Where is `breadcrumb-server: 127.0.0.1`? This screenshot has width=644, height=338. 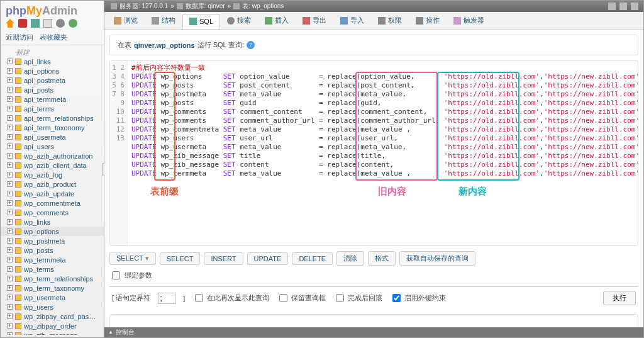
breadcrumb-server: 127.0.0.1 is located at coordinates (155, 6).